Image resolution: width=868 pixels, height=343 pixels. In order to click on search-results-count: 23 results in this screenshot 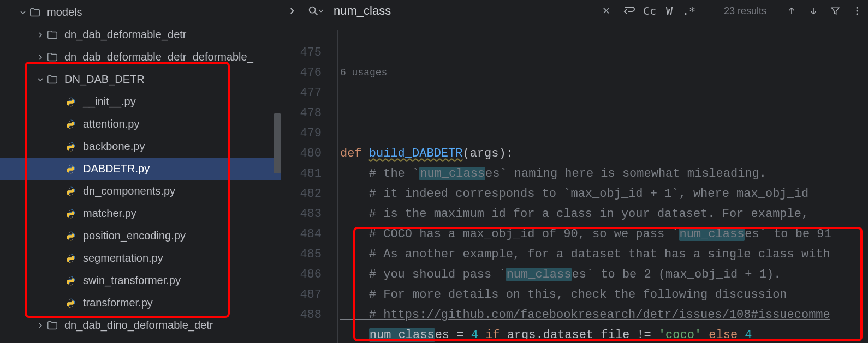, I will do `click(745, 11)`.